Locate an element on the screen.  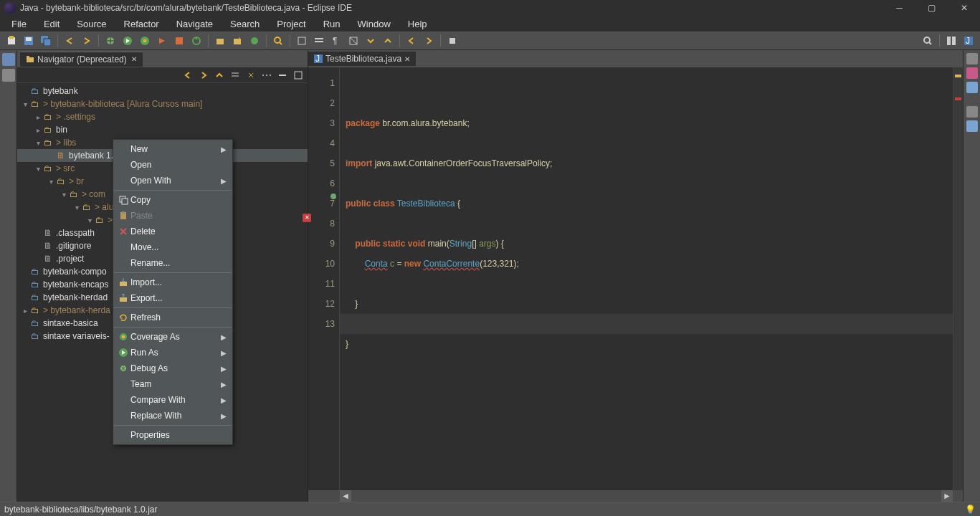
open-perspective-button is located at coordinates (951, 41).